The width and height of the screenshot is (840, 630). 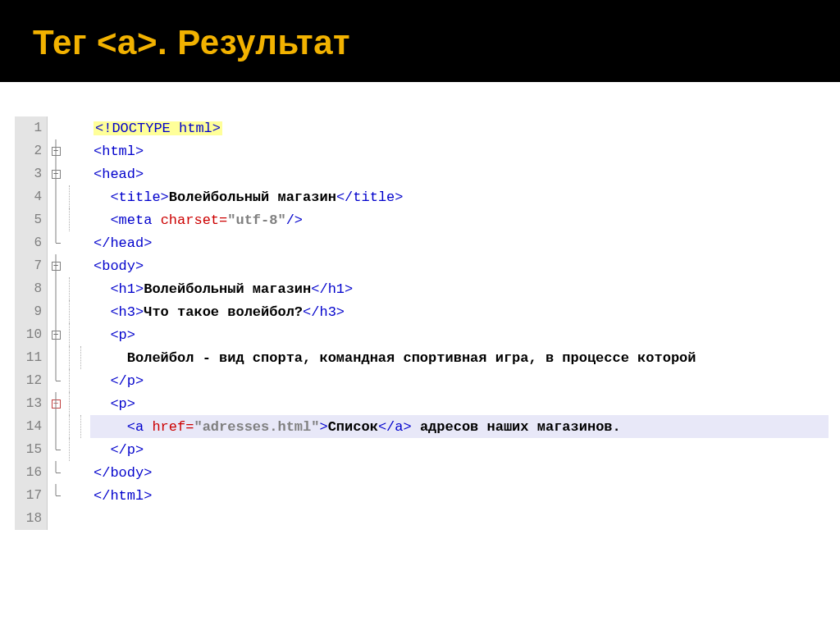 What do you see at coordinates (31, 472) in the screenshot?
I see `line-number: 16` at bounding box center [31, 472].